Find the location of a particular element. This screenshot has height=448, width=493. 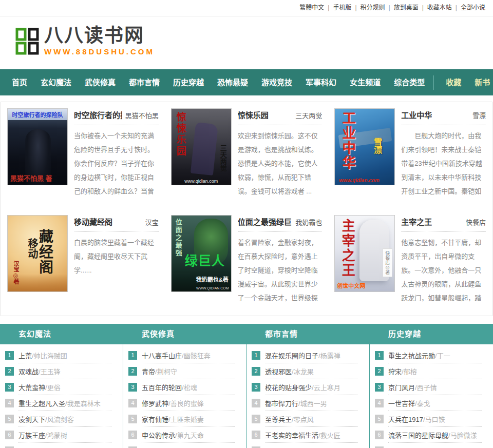

author-link: 冰龙果 is located at coordinates (303, 372).